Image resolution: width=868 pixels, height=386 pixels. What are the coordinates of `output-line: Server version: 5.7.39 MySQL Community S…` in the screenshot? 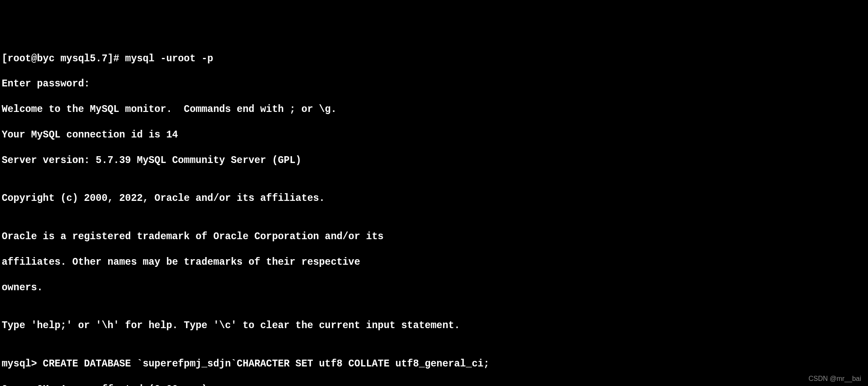 It's located at (434, 161).